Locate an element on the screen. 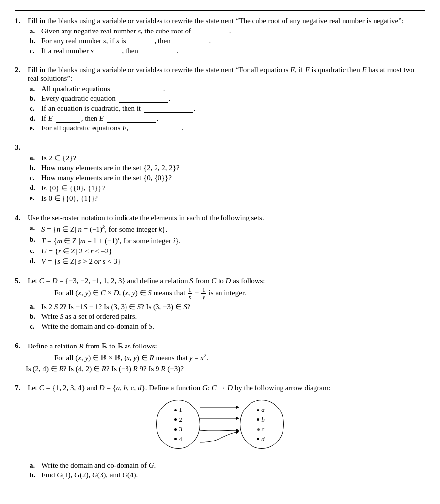  p4-sub-b-text: T = {m ∈ Z |m = 1 + (−1)i, for some inte… is located at coordinates (111, 240).